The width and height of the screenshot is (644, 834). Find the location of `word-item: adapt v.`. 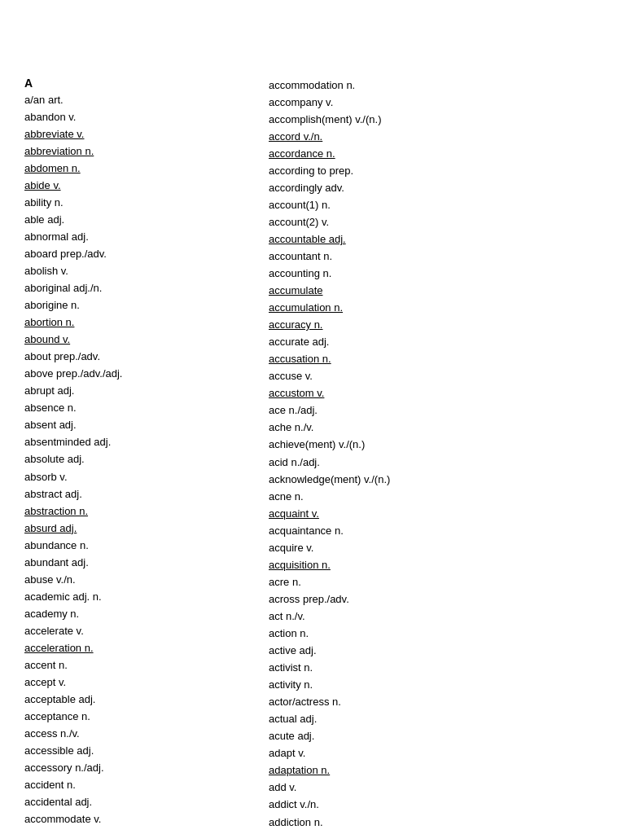

word-item: adapt v. is located at coordinates (445, 753).